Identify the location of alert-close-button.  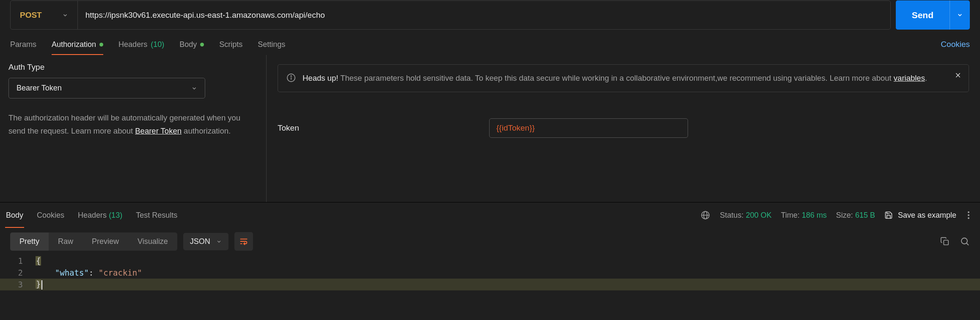
(958, 75).